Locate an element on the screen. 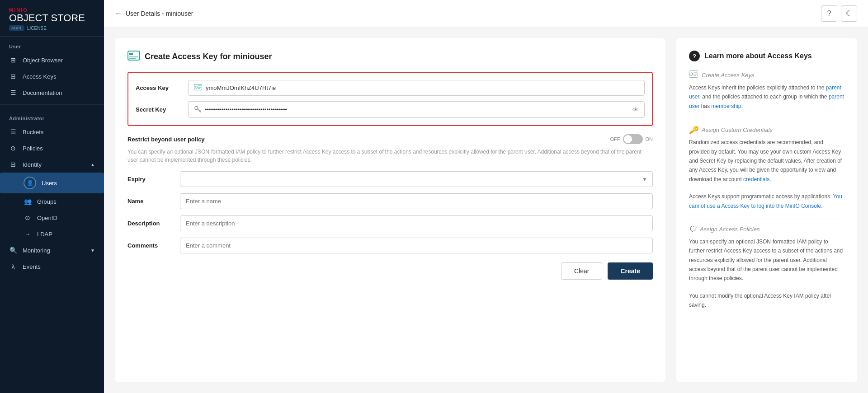  expiry-select-wrapper: ▼ is located at coordinates (416, 179).